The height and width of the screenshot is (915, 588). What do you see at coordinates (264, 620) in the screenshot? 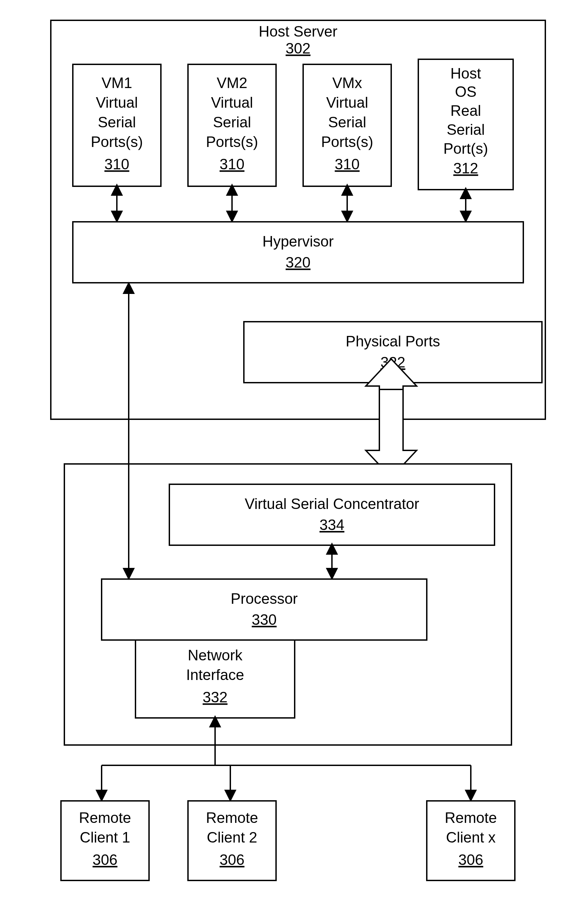
I see `processor-id: 330` at bounding box center [264, 620].